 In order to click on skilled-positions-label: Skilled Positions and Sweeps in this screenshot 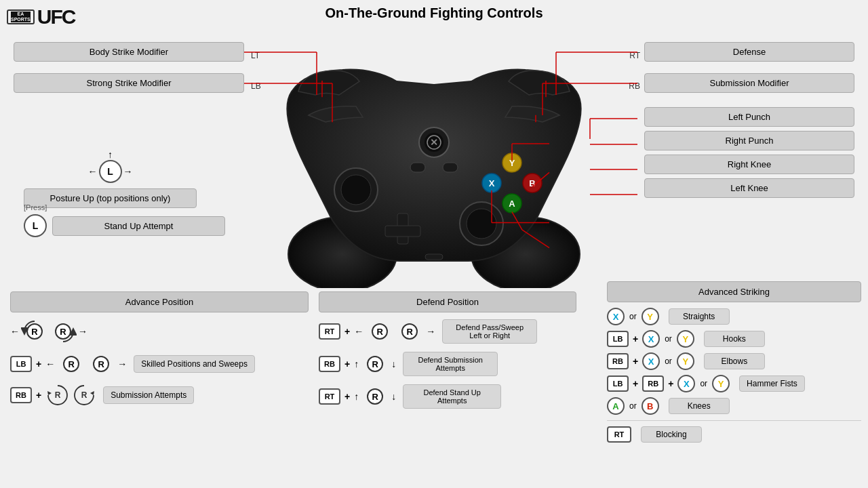, I will do `click(194, 364)`.